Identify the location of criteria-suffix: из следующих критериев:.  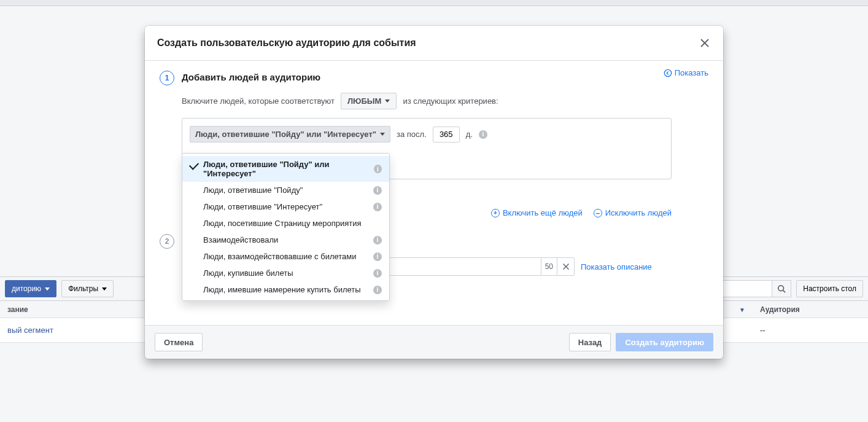
(451, 101).